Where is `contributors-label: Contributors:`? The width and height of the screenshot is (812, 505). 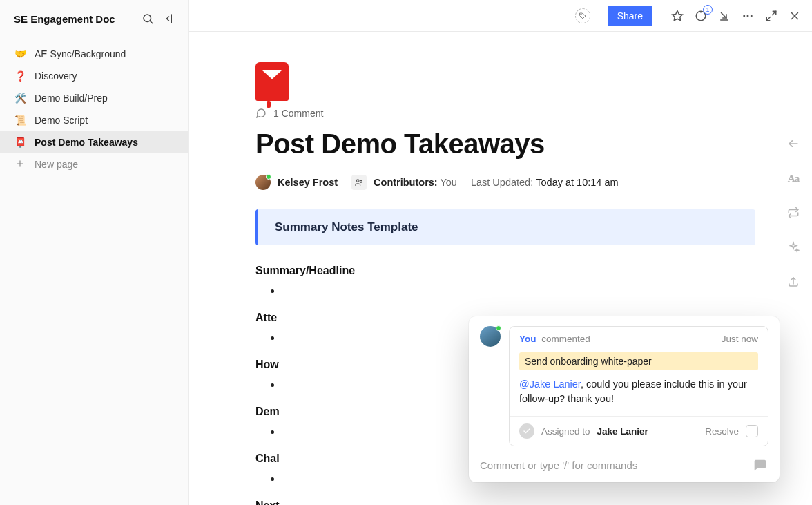
contributors-label: Contributors: is located at coordinates (406, 182).